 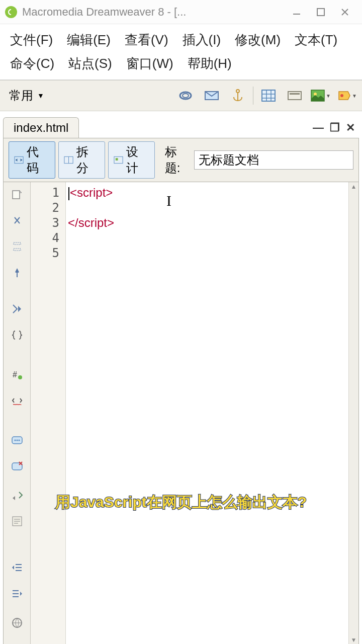 What do you see at coordinates (17, 594) in the screenshot?
I see `indent-right-icon` at bounding box center [17, 594].